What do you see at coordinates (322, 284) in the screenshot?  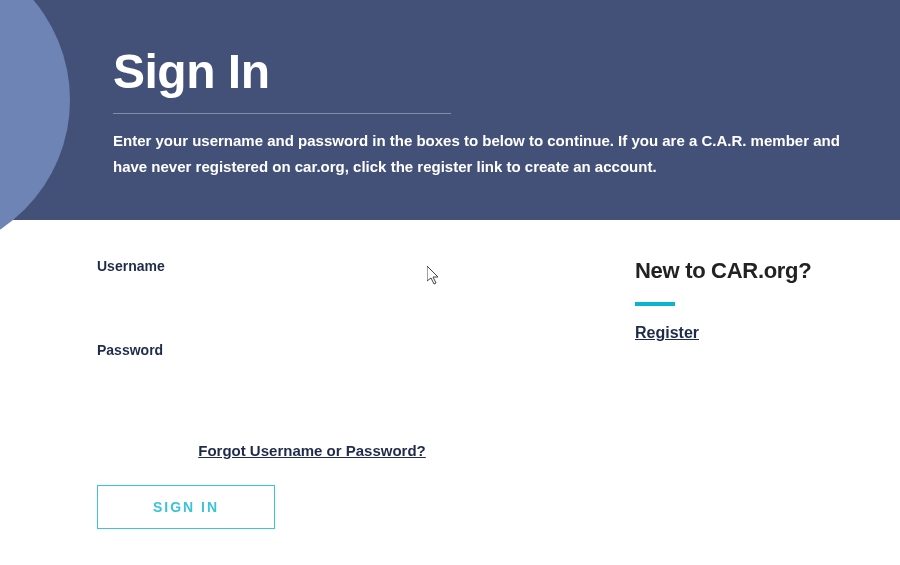 I see `username-field-group: Username` at bounding box center [322, 284].